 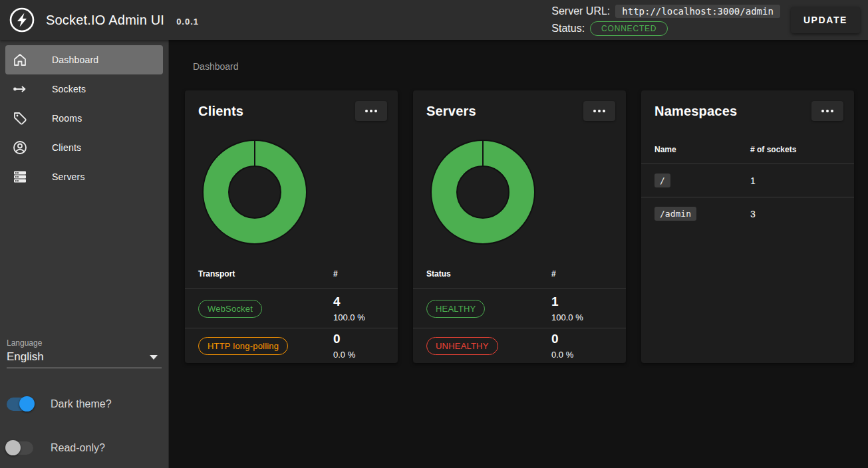 I want to click on language-select: English, so click(x=84, y=359).